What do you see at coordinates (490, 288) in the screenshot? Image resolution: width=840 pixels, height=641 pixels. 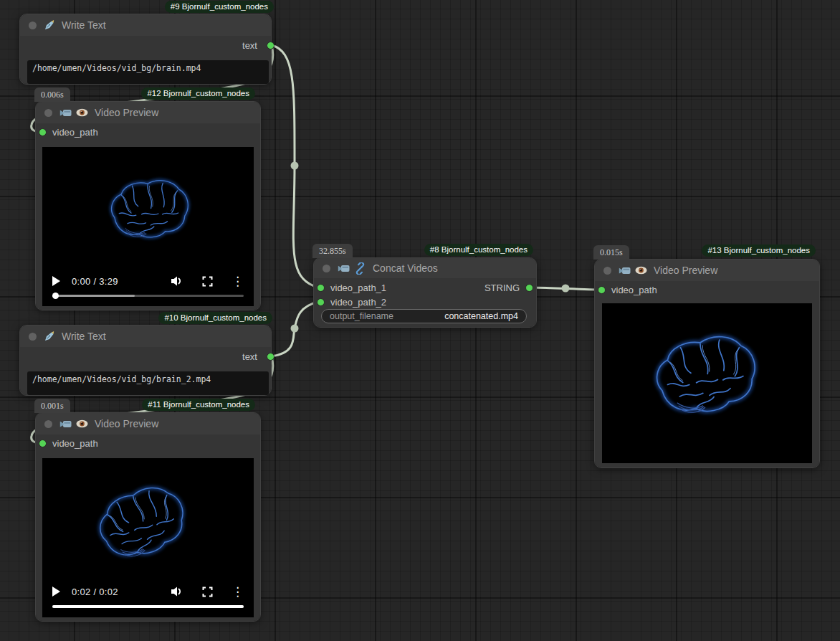 I see `output-slot-string: STRING` at bounding box center [490, 288].